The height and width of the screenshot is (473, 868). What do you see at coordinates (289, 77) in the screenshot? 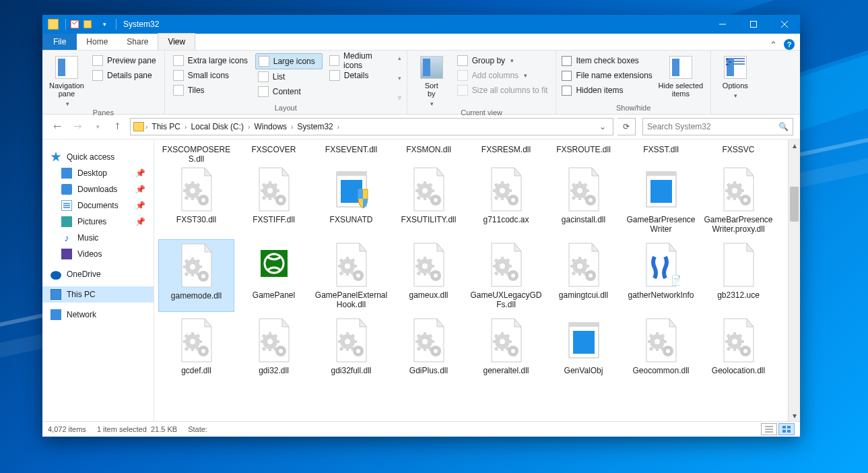
I see `view-list-button: List` at bounding box center [289, 77].